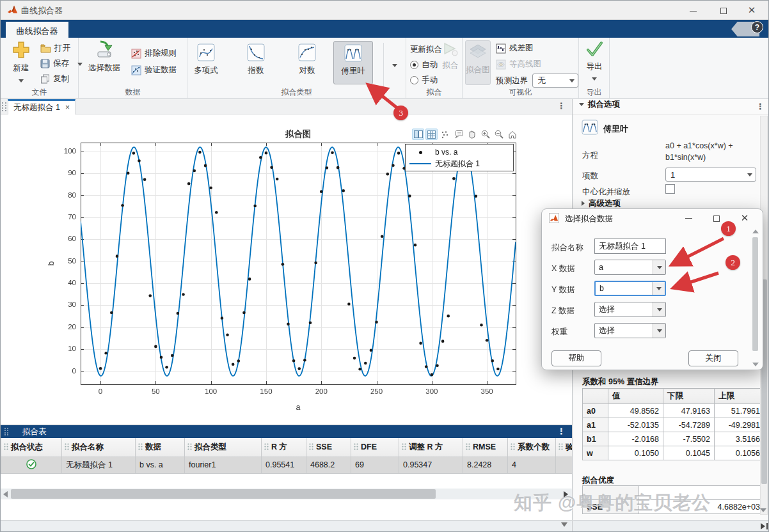 The image size is (769, 532). I want to click on auto-radio-circle, so click(415, 65).